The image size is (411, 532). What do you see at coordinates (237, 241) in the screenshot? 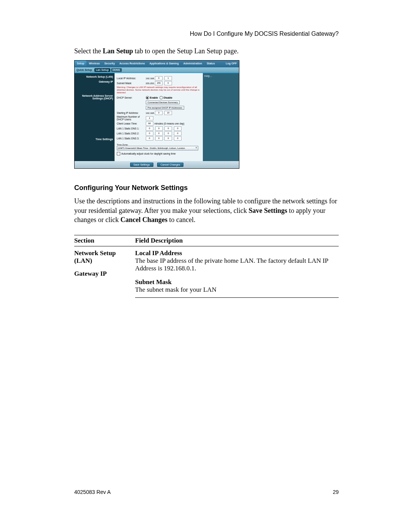
I see `th-field-desc: Field Description` at bounding box center [237, 241].